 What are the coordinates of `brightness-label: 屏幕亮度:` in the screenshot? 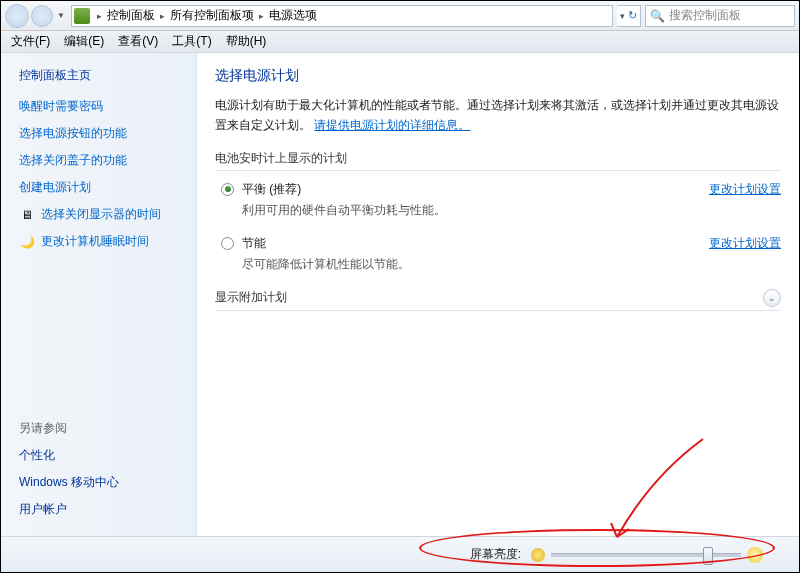 It's located at (496, 554).